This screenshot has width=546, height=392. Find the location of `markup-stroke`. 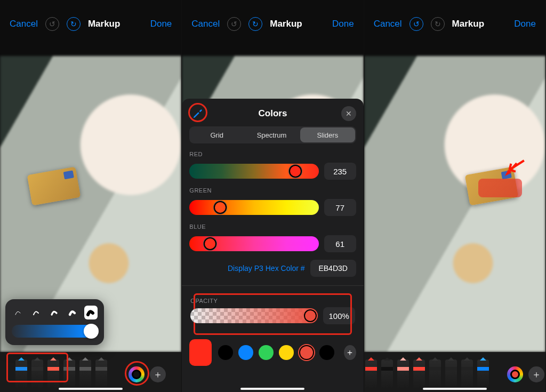

markup-stroke is located at coordinates (500, 188).